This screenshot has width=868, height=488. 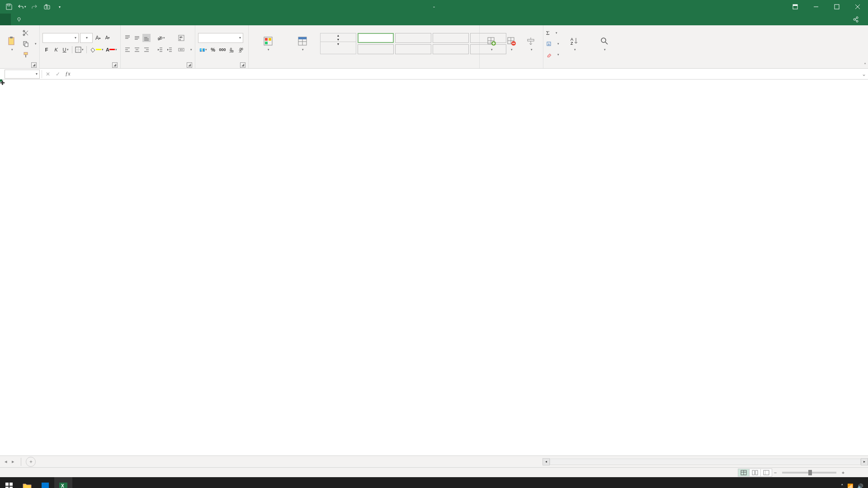 What do you see at coordinates (127, 38) in the screenshot?
I see `align-top-button` at bounding box center [127, 38].